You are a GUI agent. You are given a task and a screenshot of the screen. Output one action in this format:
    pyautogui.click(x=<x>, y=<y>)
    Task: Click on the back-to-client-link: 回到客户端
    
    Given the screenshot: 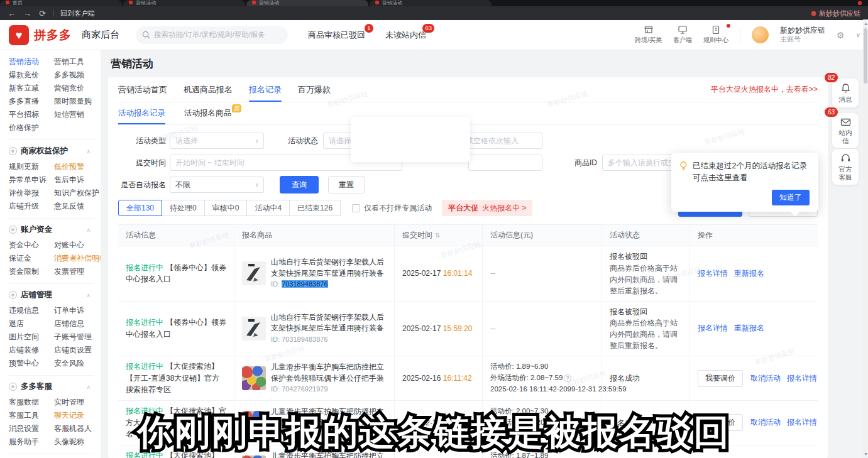 What is the action you would take?
    pyautogui.click(x=78, y=14)
    